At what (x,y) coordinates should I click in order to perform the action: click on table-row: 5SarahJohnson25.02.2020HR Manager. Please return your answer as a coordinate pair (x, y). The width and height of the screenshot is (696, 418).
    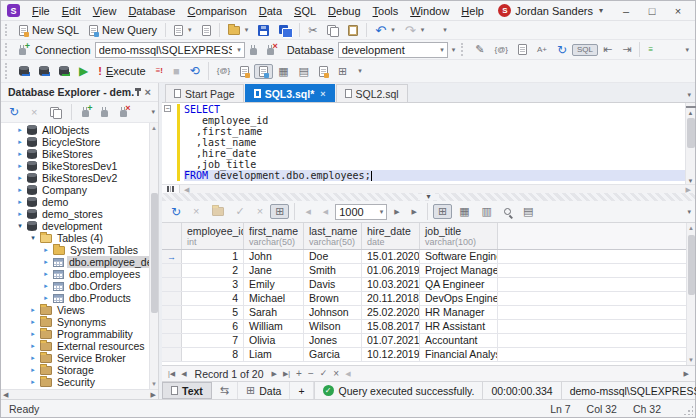
    Looking at the image, I should click on (424, 313).